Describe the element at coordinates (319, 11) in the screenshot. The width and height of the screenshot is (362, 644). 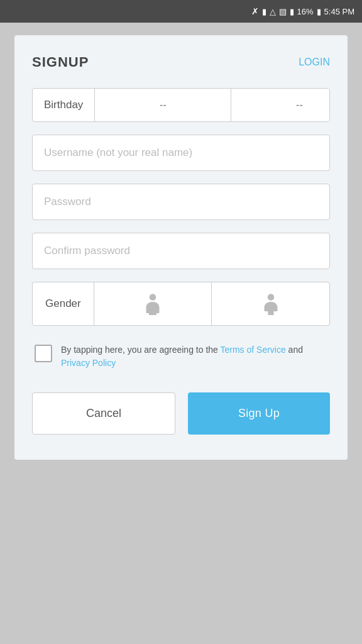
I see `battery-icon: ▮` at that location.